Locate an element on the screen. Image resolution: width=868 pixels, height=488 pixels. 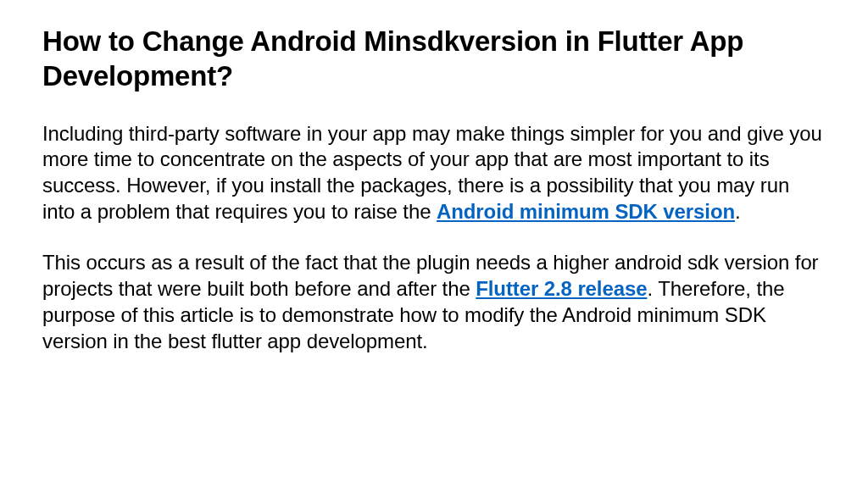
android-sdk-link: Android minimum SDK version is located at coordinates (586, 212).